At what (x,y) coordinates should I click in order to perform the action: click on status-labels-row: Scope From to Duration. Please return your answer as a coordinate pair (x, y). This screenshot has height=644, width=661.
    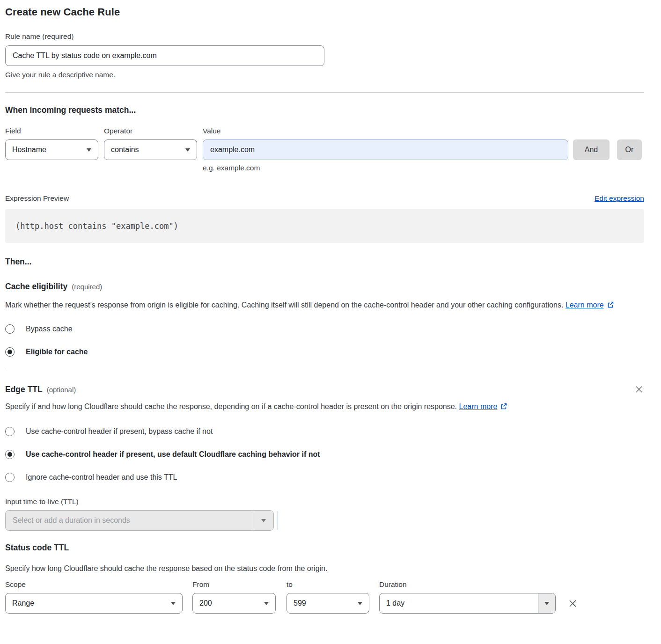
    Looking at the image, I should click on (325, 584).